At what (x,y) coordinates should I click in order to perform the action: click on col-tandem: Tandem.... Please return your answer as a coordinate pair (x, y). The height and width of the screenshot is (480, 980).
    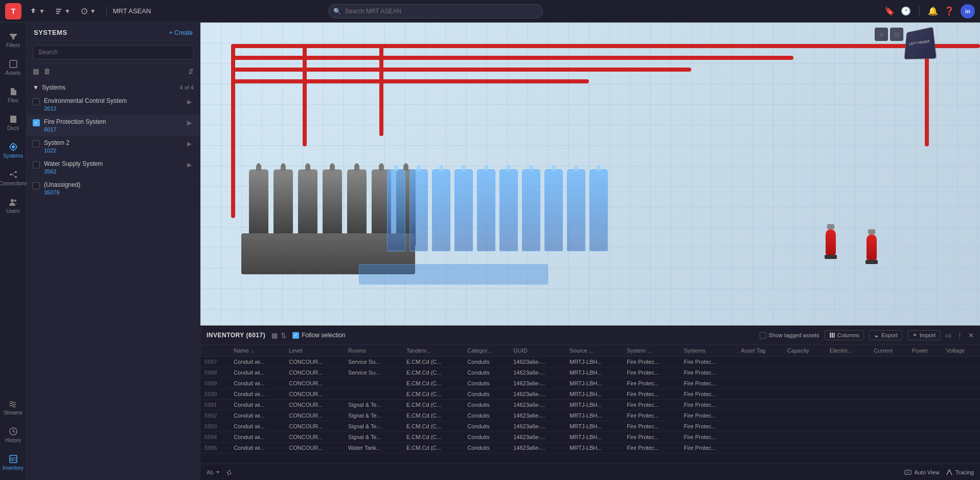
    Looking at the image, I should click on (432, 351).